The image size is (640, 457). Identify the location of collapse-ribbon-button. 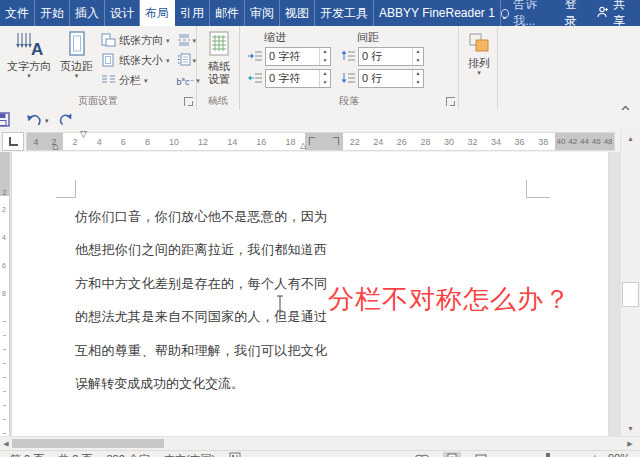
(626, 100).